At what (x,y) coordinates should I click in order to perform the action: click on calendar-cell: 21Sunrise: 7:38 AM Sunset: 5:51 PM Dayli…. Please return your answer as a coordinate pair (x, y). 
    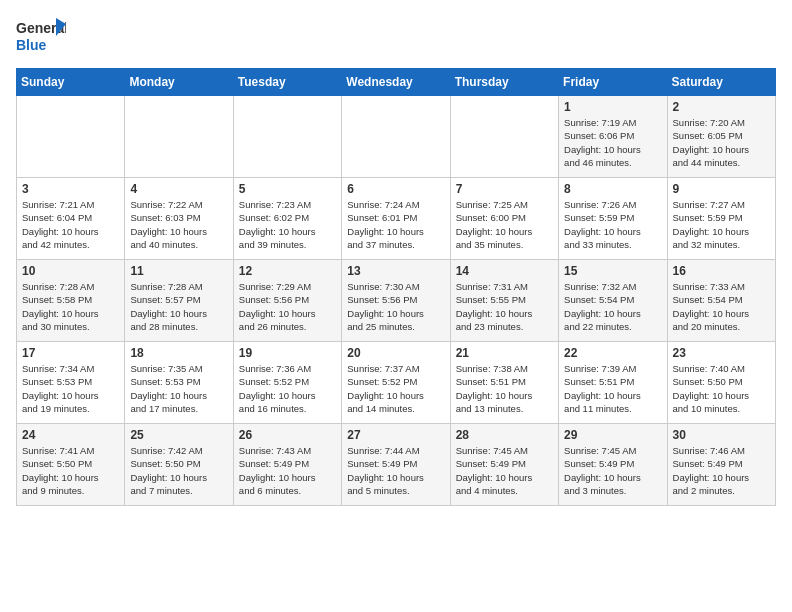
    Looking at the image, I should click on (504, 383).